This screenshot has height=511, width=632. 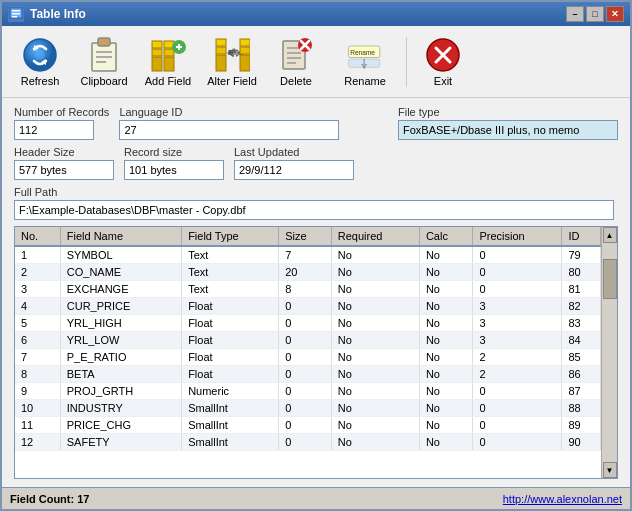 I want to click on clipboard-button: Clipboard, so click(x=104, y=62).